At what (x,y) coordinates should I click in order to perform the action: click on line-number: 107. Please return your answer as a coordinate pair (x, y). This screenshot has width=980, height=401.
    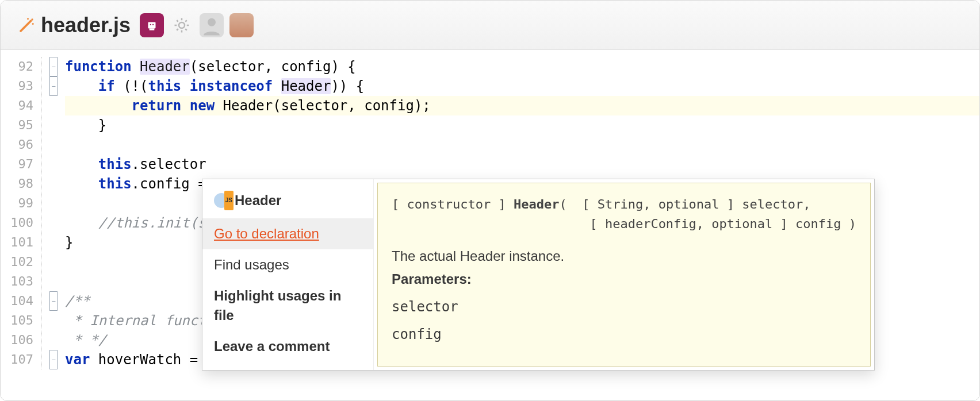
    Looking at the image, I should click on (18, 360).